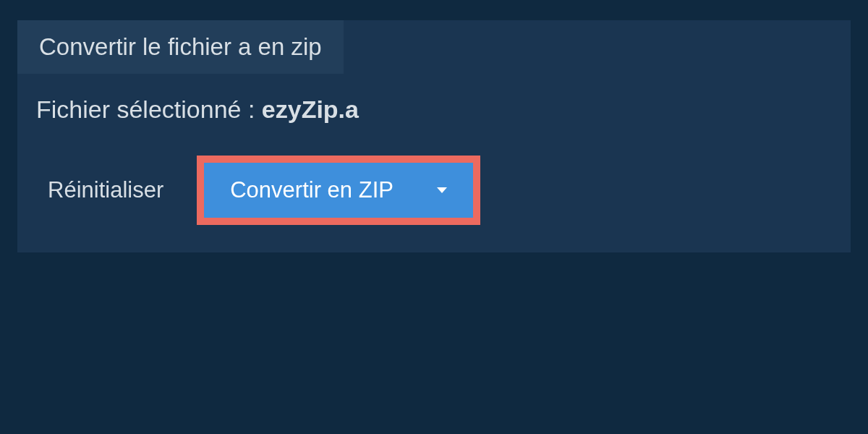 This screenshot has width=868, height=434. Describe the element at coordinates (339, 190) in the screenshot. I see `highlight-box: Convertir en ZIP` at that location.